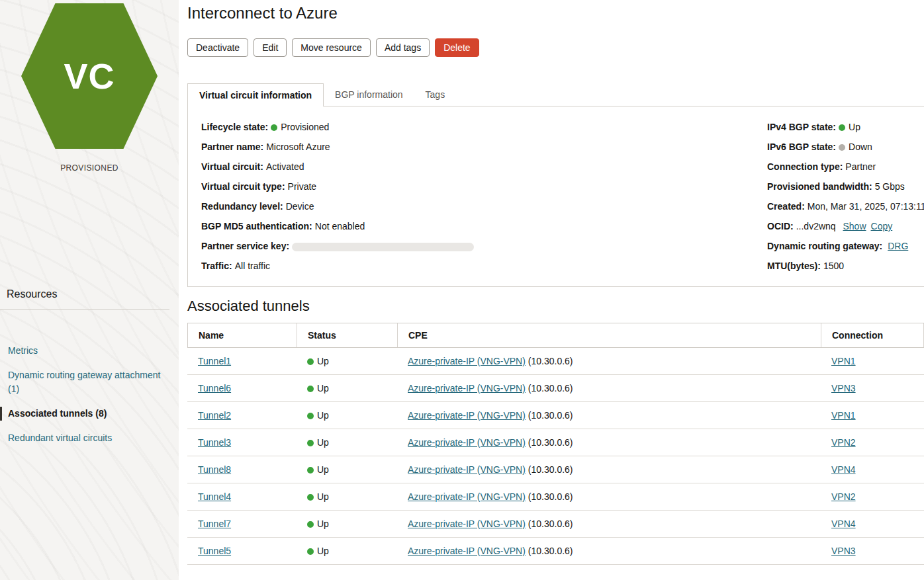 Image resolution: width=924 pixels, height=580 pixels. Describe the element at coordinates (855, 226) in the screenshot. I see `inline-action-link: Show` at that location.